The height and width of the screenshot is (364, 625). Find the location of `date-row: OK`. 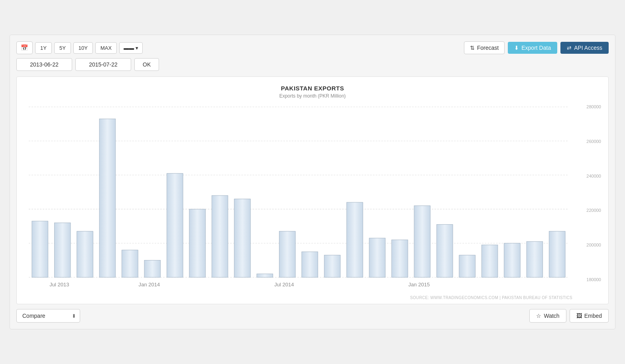

date-row: OK is located at coordinates (312, 65).